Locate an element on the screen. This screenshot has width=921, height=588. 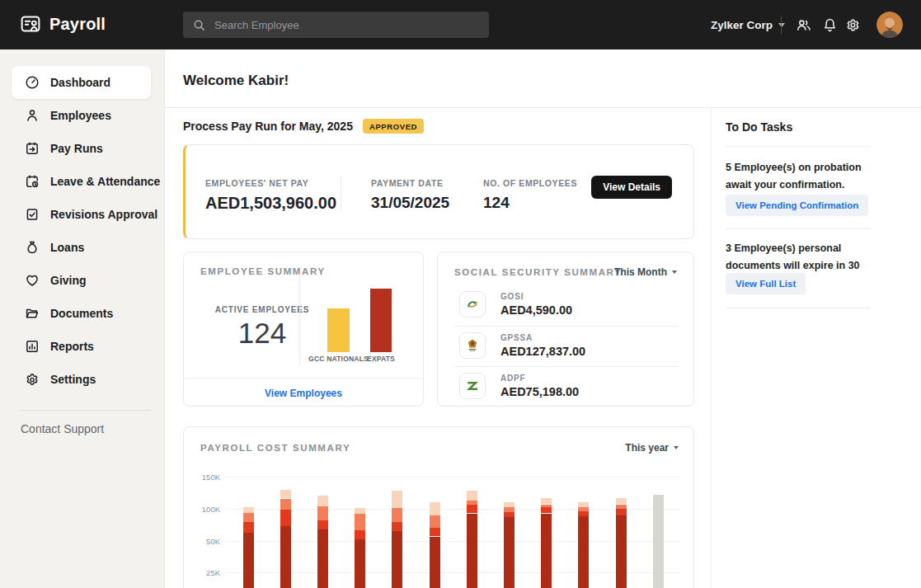
sidebar-item-label: Reports is located at coordinates (73, 346).